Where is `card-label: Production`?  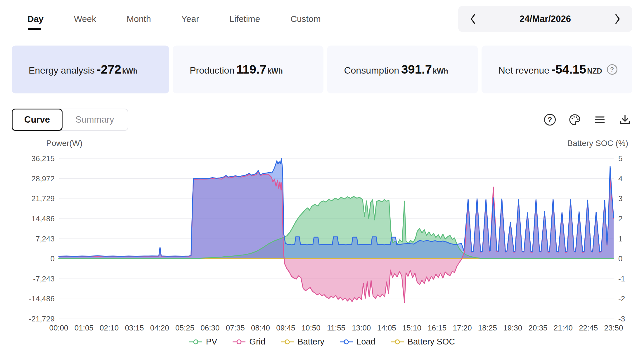 card-label: Production is located at coordinates (212, 71).